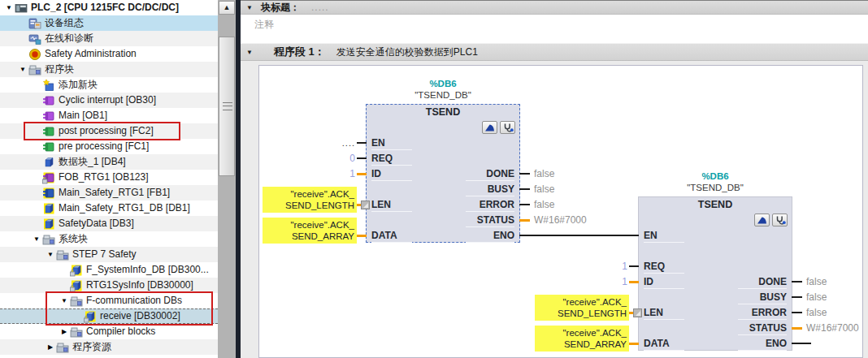 The height and width of the screenshot is (358, 868). What do you see at coordinates (443, 221) in the screenshot?
I see `pin-row-status: STATUSW#16#7000` at bounding box center [443, 221].